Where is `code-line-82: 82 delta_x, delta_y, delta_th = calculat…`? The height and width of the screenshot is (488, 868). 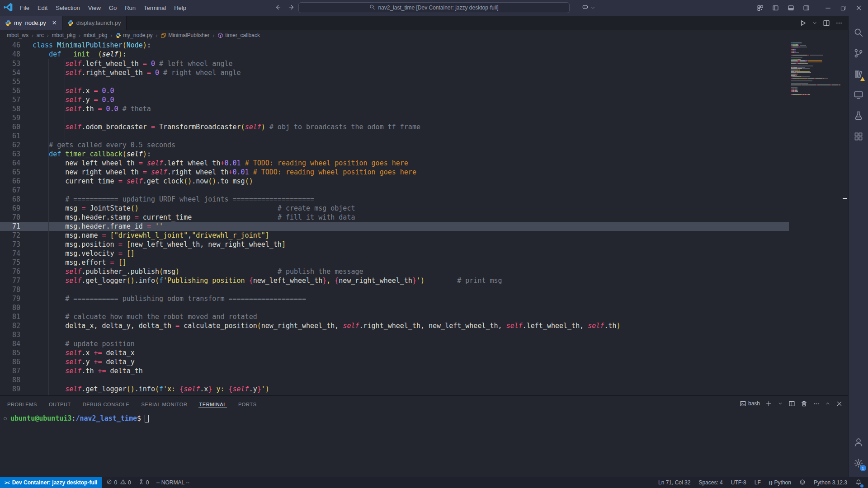
code-line-82: 82 delta_x, delta_y, delta_th = calculat… is located at coordinates (394, 326).